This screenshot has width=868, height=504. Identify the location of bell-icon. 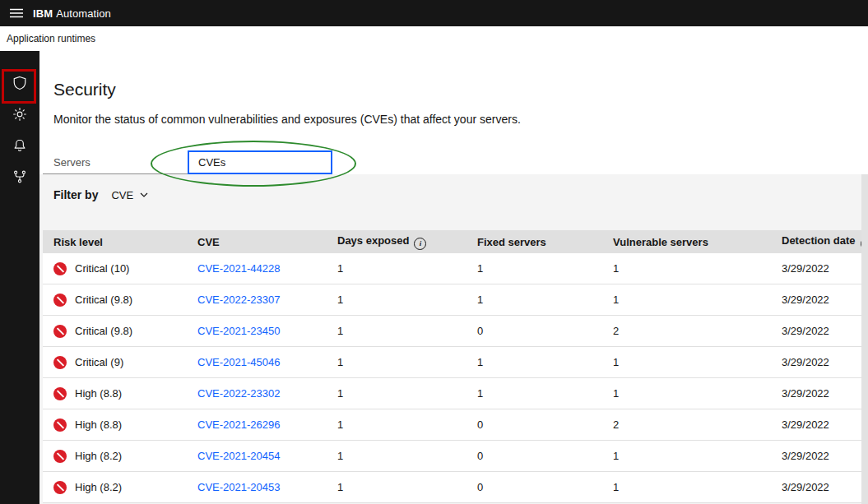
(20, 146).